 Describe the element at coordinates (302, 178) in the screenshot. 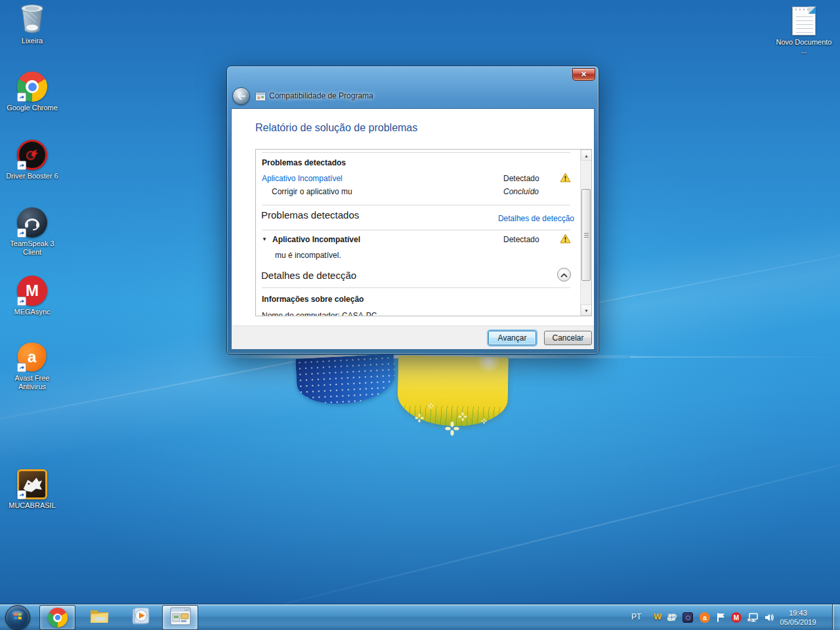

I see `problem-link: Aplicativo Incompatível` at that location.